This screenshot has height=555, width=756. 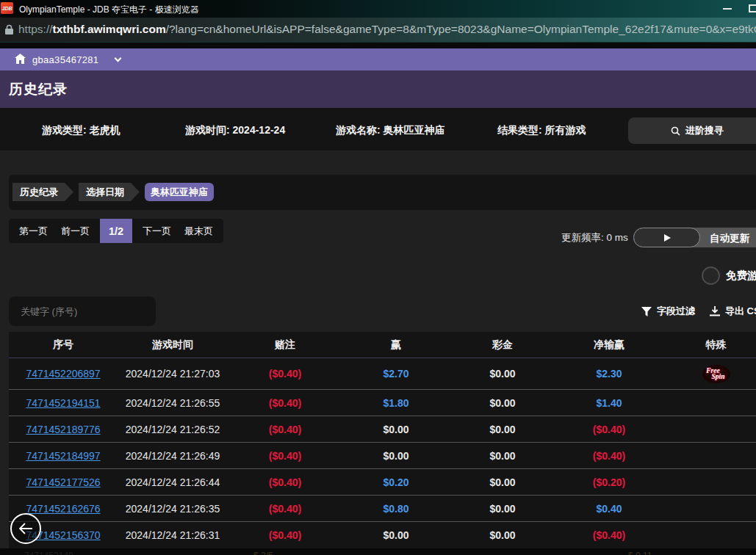 I want to click on auto-update-label: 自动更新, so click(x=730, y=239).